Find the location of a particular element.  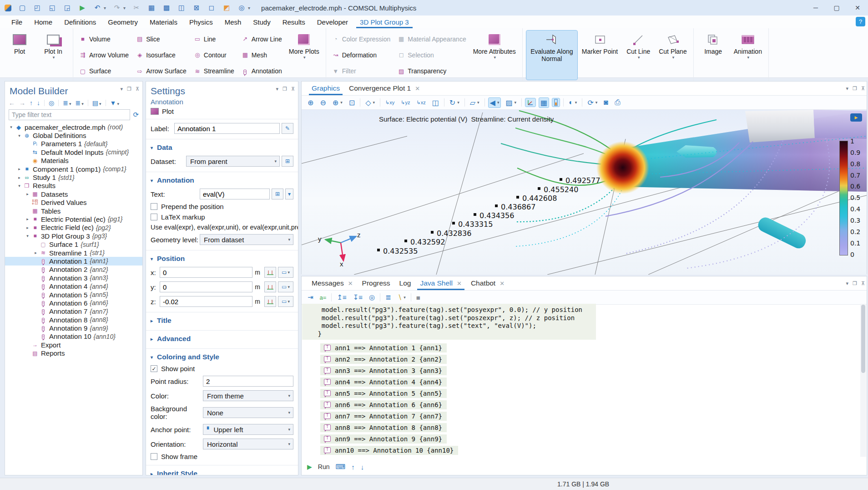

find-icon: ◎ is located at coordinates (242, 8).